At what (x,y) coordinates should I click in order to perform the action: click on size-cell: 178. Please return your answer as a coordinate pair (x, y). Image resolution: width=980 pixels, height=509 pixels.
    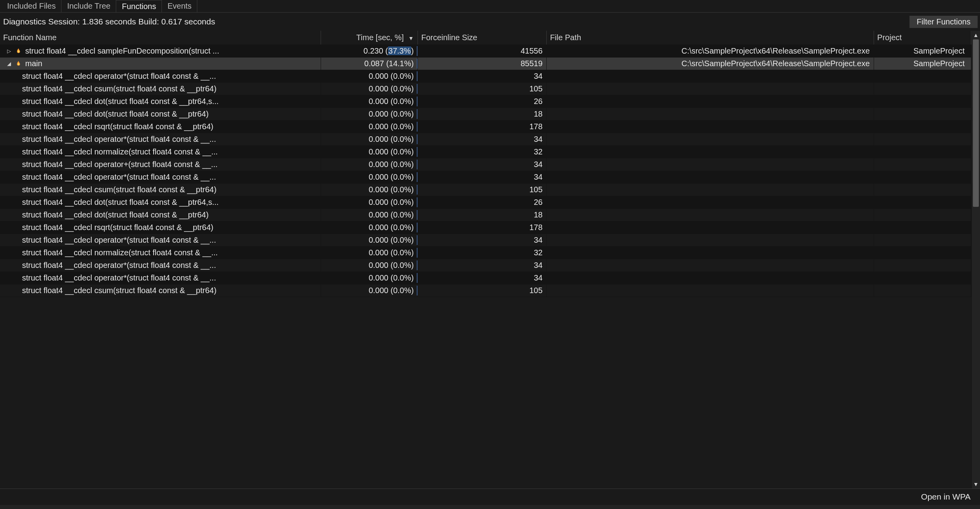
    Looking at the image, I should click on (482, 228).